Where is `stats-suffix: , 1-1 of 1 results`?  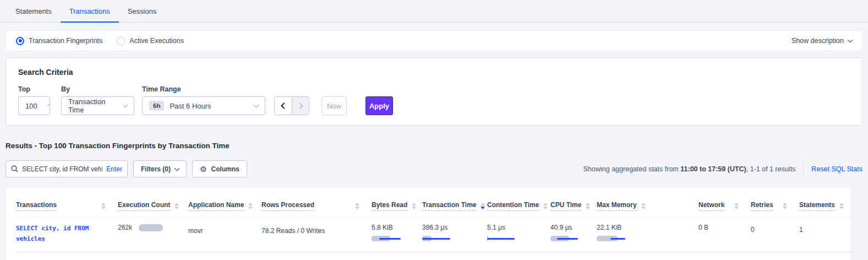
stats-suffix: , 1-1 of 1 results is located at coordinates (771, 169).